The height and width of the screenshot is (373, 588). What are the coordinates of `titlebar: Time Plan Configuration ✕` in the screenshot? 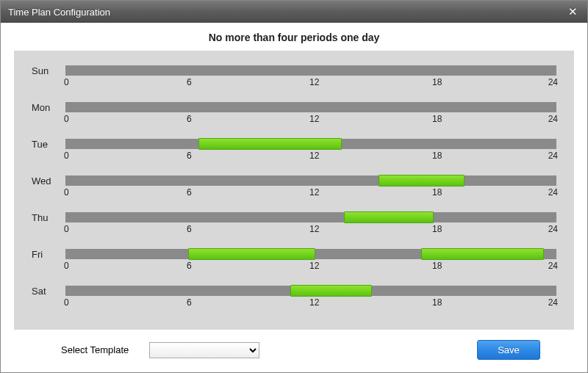 It's located at (294, 12).